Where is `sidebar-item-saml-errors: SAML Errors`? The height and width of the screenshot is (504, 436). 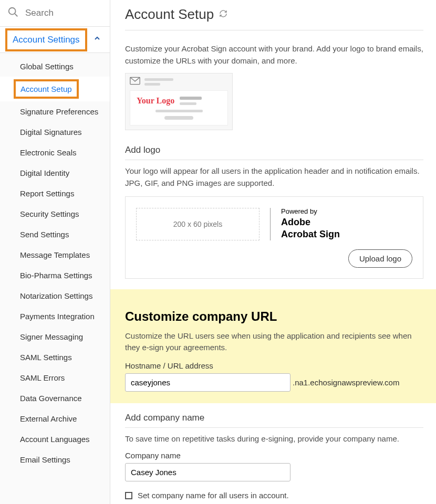 sidebar-item-saml-errors: SAML Errors is located at coordinates (55, 378).